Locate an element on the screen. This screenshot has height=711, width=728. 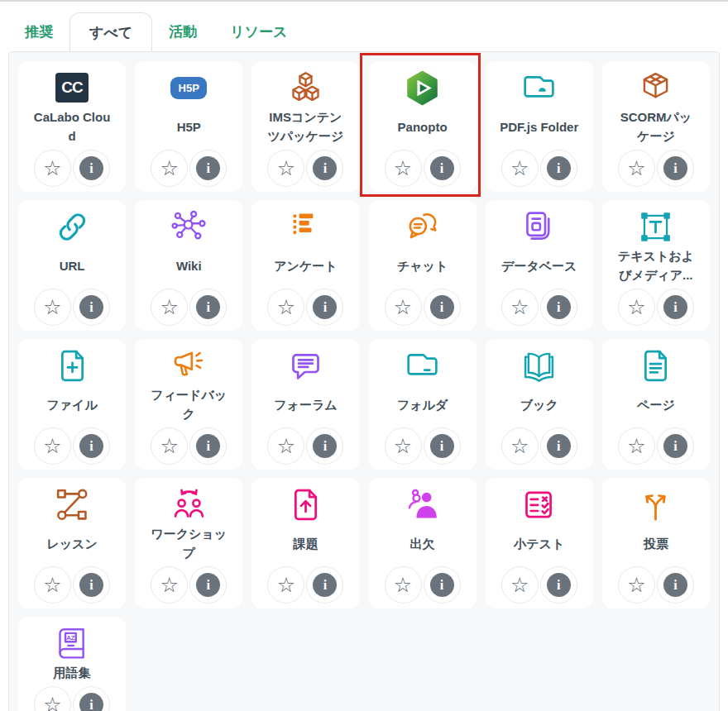
tile-label: アンケート is located at coordinates (305, 265).